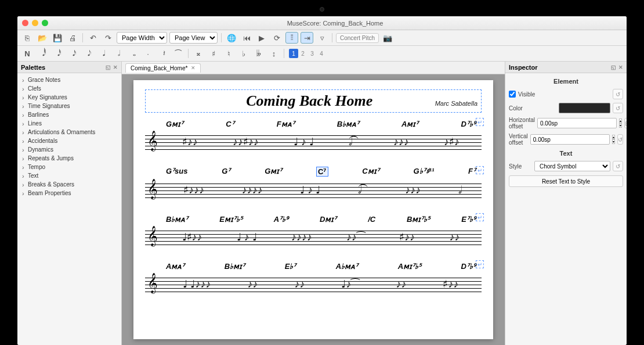 The height and width of the screenshot is (345, 644). Describe the element at coordinates (70, 115) in the screenshot. I see `palette-item: Barlines` at that location.